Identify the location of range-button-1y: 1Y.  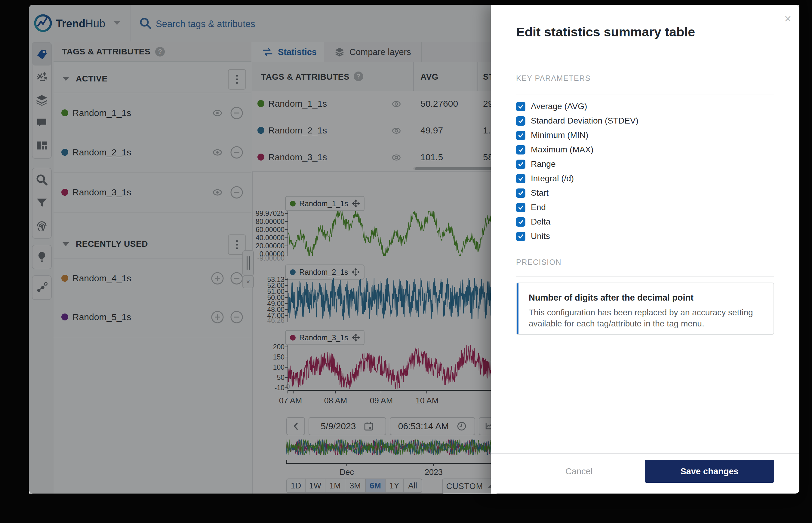
(395, 486).